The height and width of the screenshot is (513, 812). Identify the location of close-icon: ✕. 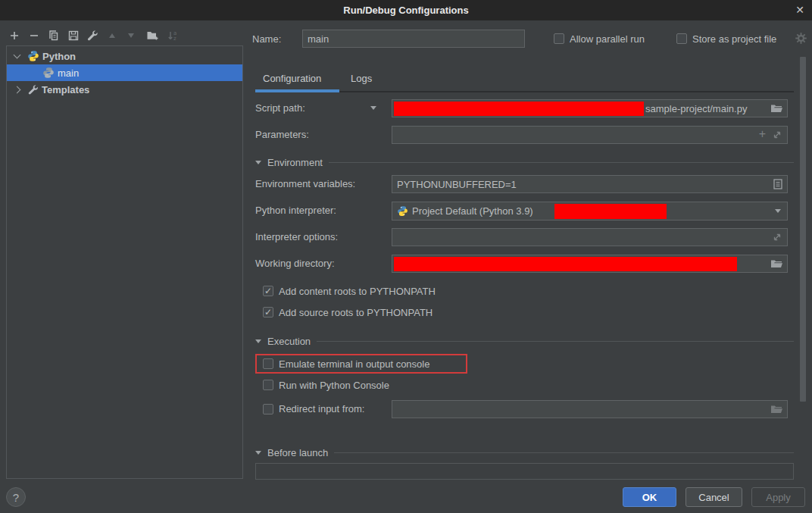
(800, 10).